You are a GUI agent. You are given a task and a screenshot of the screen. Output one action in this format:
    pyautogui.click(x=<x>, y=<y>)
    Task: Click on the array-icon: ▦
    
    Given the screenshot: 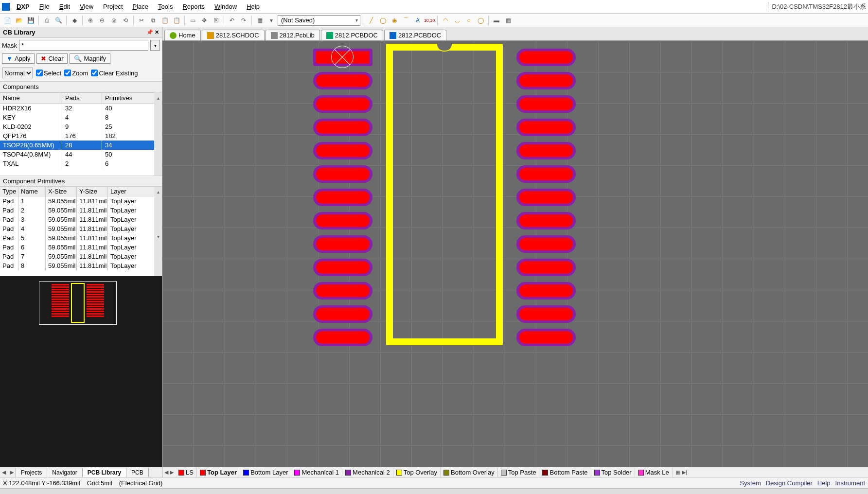 What is the action you would take?
    pyautogui.click(x=508, y=20)
    